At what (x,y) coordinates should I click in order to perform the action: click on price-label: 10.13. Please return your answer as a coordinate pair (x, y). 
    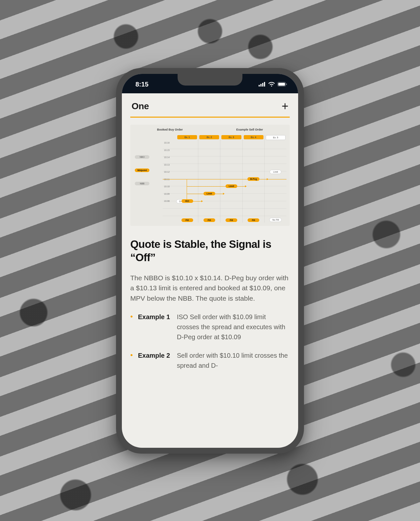
    Looking at the image, I should click on (167, 165).